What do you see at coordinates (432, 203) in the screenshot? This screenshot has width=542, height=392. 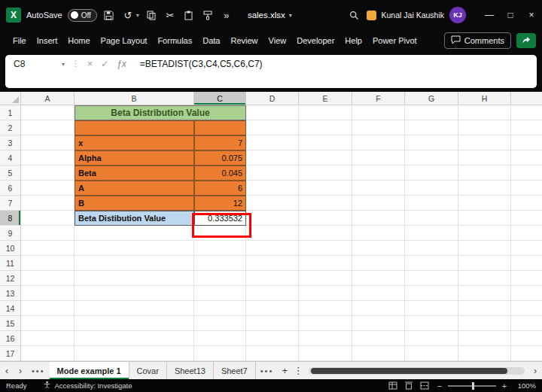 I see `cell-G7` at bounding box center [432, 203].